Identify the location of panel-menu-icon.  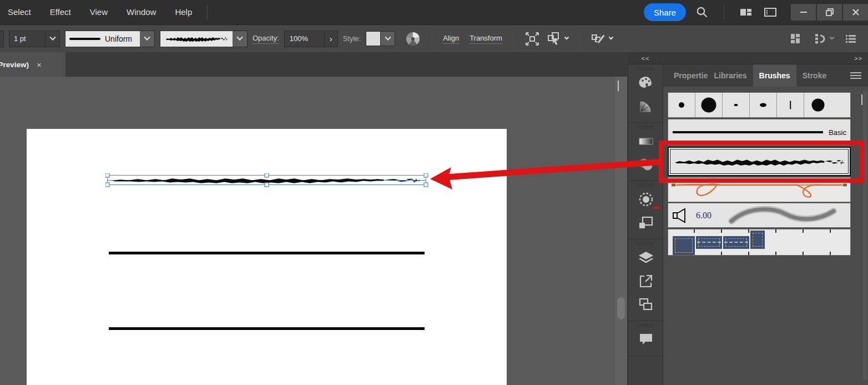
(856, 76).